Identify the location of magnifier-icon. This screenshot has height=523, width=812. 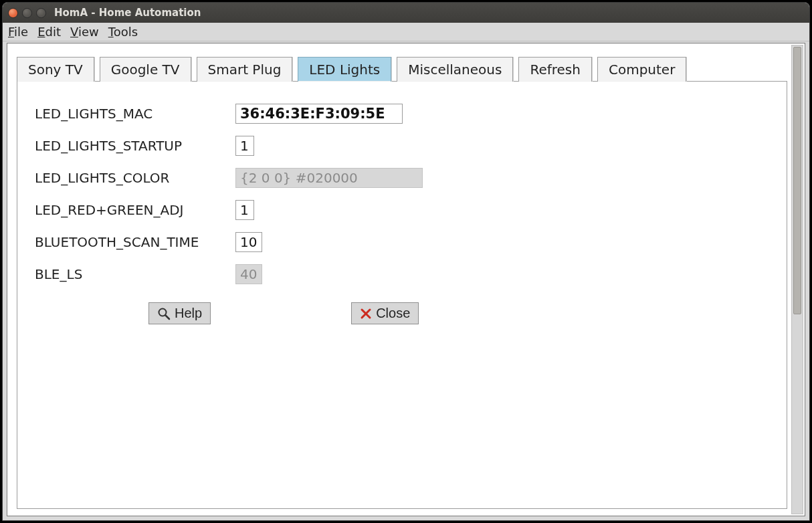
(164, 314).